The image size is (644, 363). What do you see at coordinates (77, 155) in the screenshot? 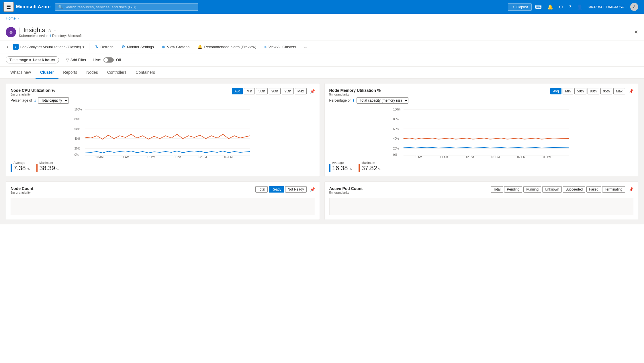
I see `svg-text: 0%` at bounding box center [77, 155].